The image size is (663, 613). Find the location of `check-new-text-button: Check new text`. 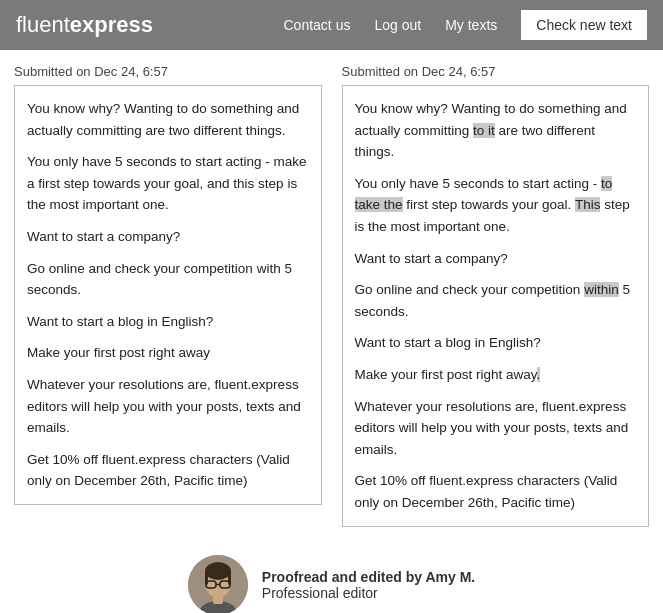

check-new-text-button: Check new text is located at coordinates (584, 25).